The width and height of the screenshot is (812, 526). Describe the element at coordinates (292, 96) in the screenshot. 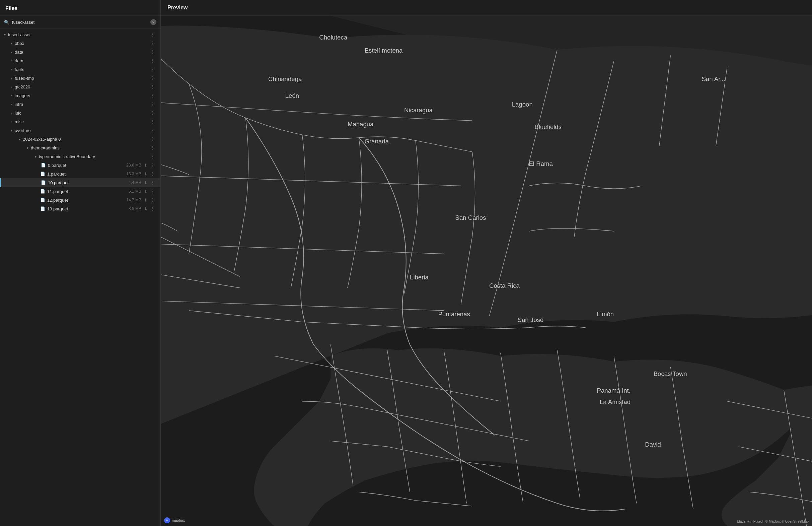

I see `city-label-leon: León` at that location.